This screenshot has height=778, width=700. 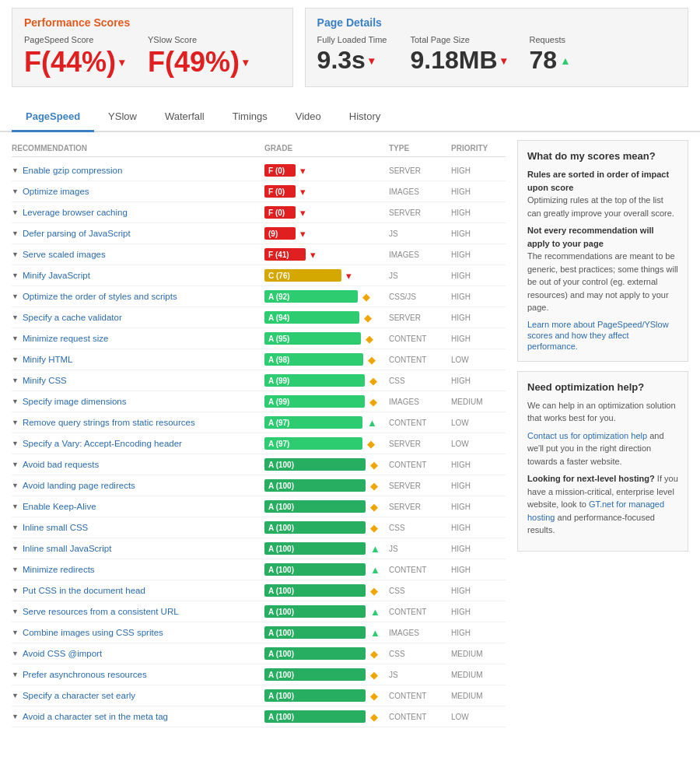 I want to click on tab-timings: Timings, so click(x=250, y=117).